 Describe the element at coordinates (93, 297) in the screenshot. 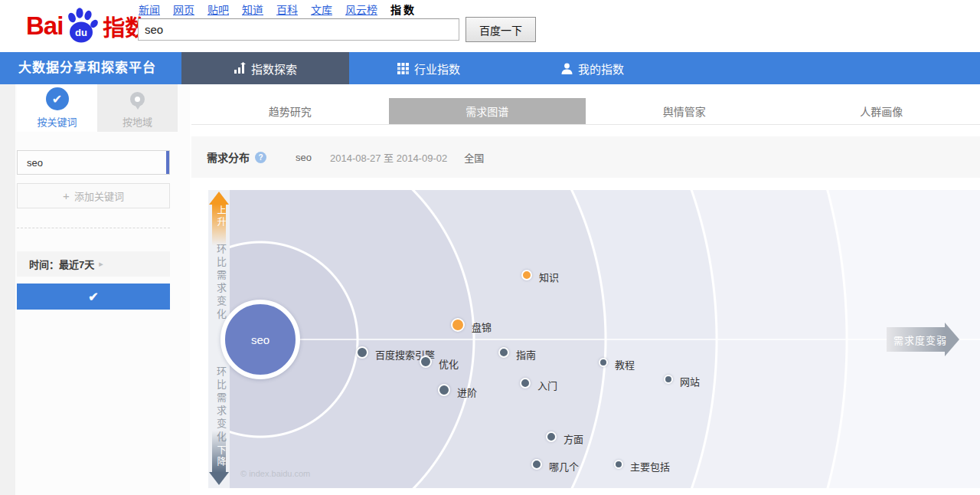

I see `check-icon: ✔` at that location.